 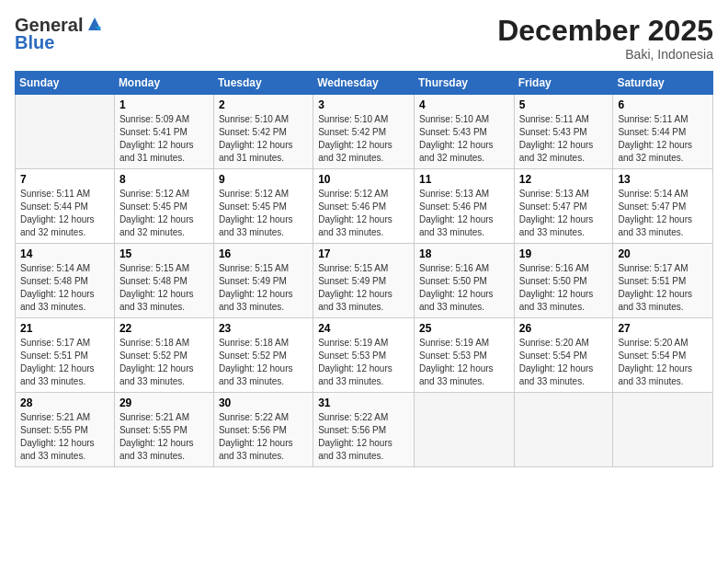 What do you see at coordinates (364, 355) in the screenshot?
I see `week-row-4: 21Sunrise: 5:17 AM Sunset: 5:51 PM Dayli…` at bounding box center [364, 355].